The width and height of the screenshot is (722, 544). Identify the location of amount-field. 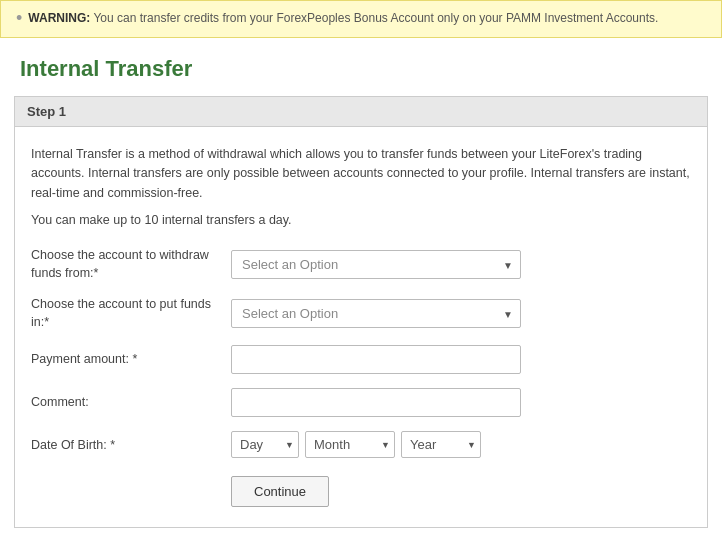
(461, 360).